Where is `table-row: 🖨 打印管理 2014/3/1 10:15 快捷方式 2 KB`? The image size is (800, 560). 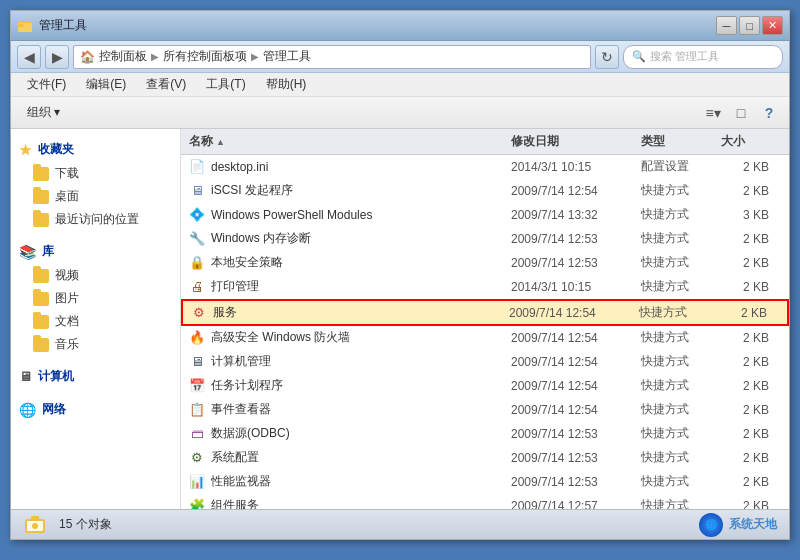
table-row: 🖨 打印管理 2014/3/1 10:15 快捷方式 2 KB is located at coordinates (485, 287).